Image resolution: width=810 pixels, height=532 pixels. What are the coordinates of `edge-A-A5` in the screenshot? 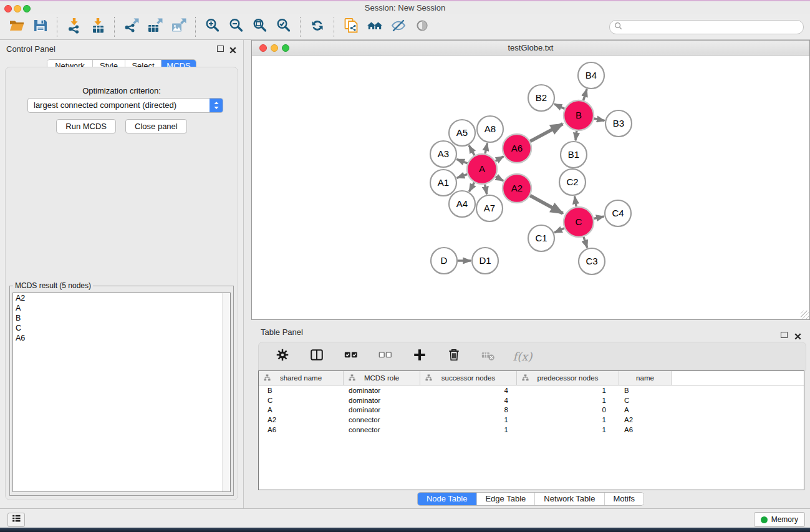 It's located at (471, 150).